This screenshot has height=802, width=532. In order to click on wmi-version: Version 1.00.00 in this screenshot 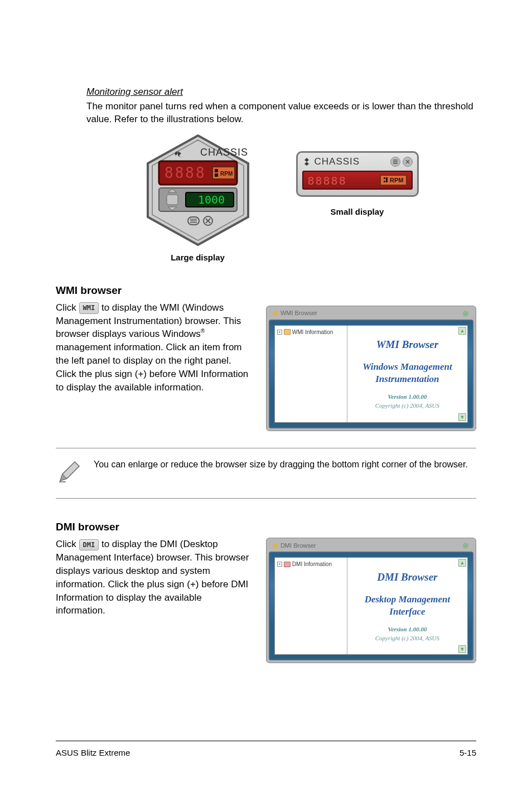, I will do `click(407, 397)`.